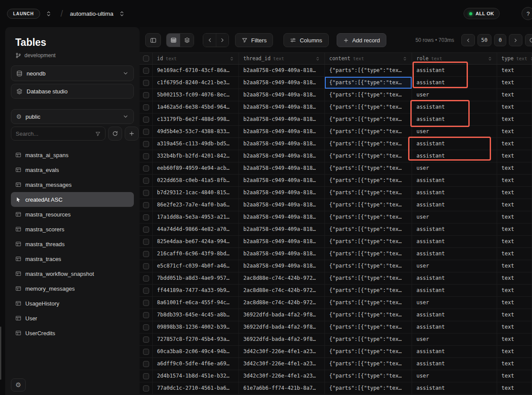 The height and width of the screenshot is (395, 532). What do you see at coordinates (196, 58) in the screenshot?
I see `column-header: id text` at bounding box center [196, 58].